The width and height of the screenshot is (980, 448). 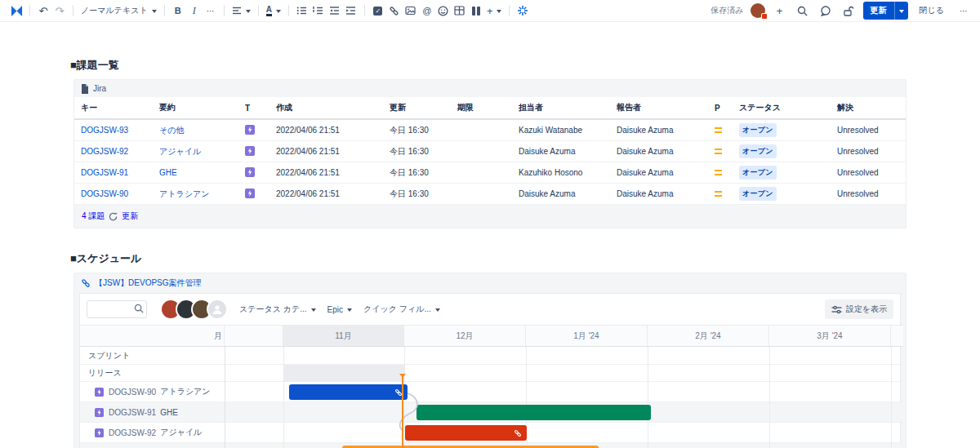 What do you see at coordinates (211, 11) in the screenshot?
I see `more-formatting-button: ⋯` at bounding box center [211, 11].